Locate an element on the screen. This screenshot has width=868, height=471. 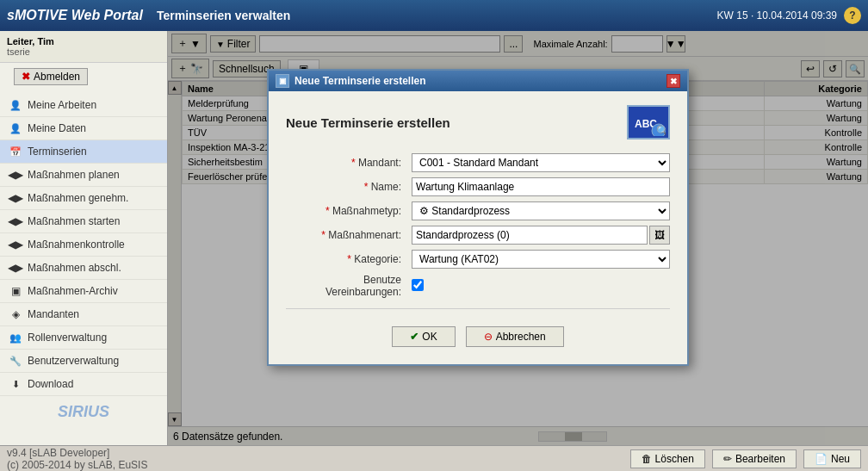
download-icon is located at coordinates (16, 384).